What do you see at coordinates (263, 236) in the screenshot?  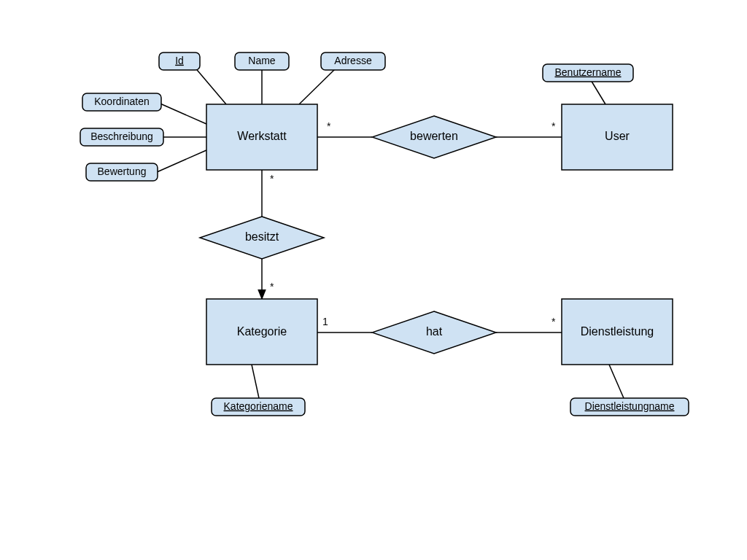 I see `rel-besitzt-label: besitzt` at bounding box center [263, 236].